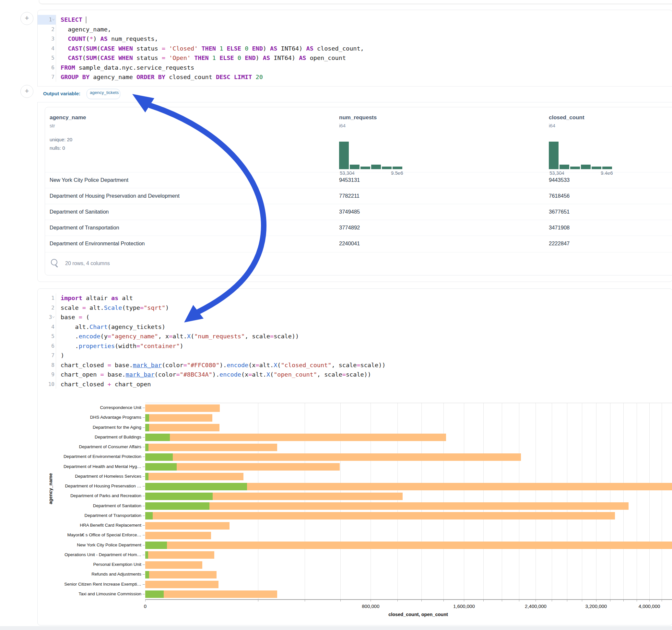 This screenshot has width=672, height=630. Describe the element at coordinates (355, 374) in the screenshot. I see `code-line: 9chart_open = base.mark_bar(color="#8BC3…` at that location.